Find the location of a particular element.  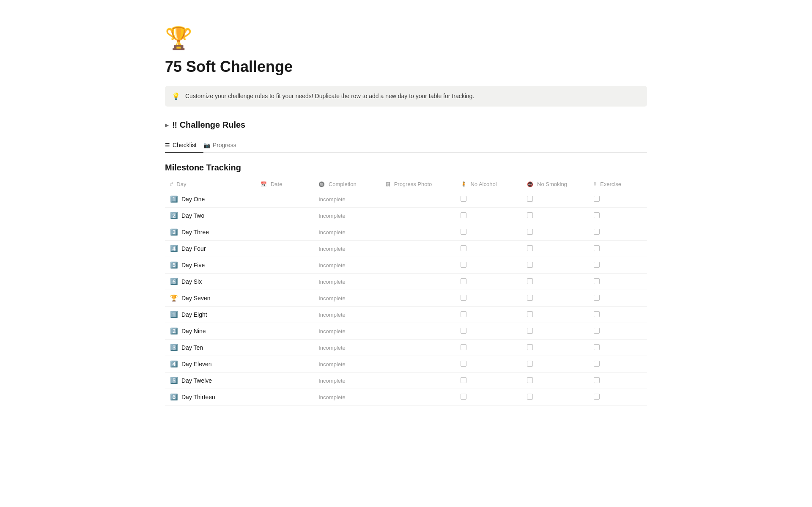

day-cell: 5️⃣ Day Five is located at coordinates (210, 266).